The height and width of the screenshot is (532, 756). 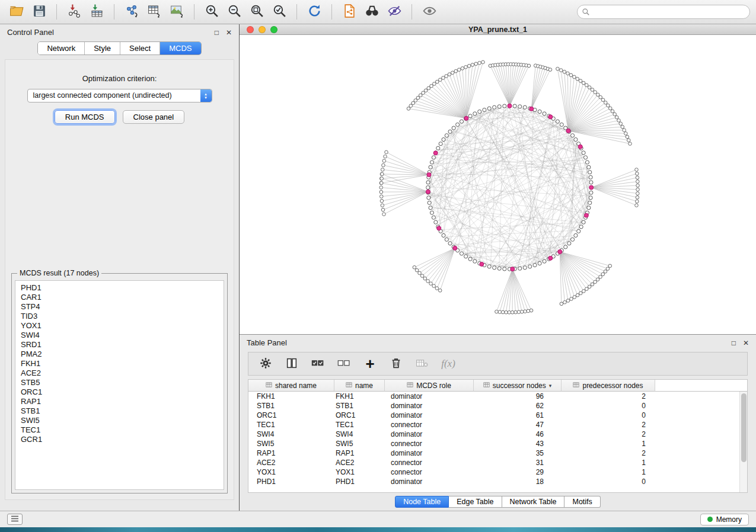 I want to click on create-column-button: +, so click(x=370, y=364).